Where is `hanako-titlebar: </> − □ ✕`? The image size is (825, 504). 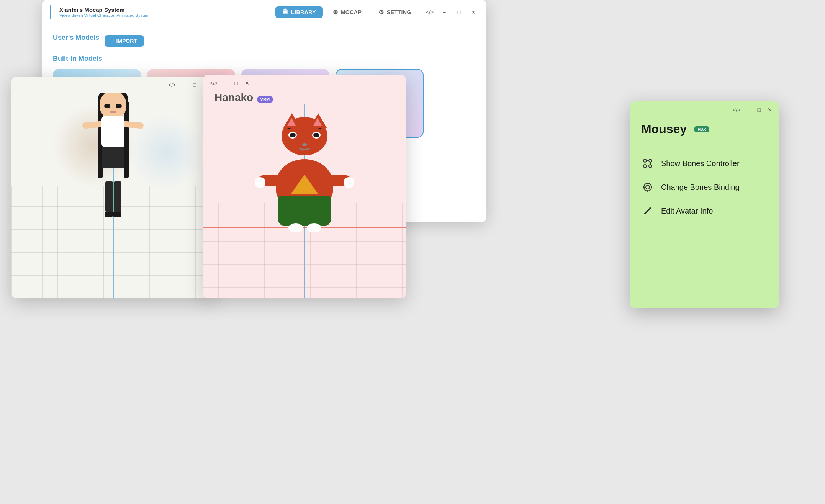
hanako-titlebar: </> − □ ✕ is located at coordinates (304, 83).